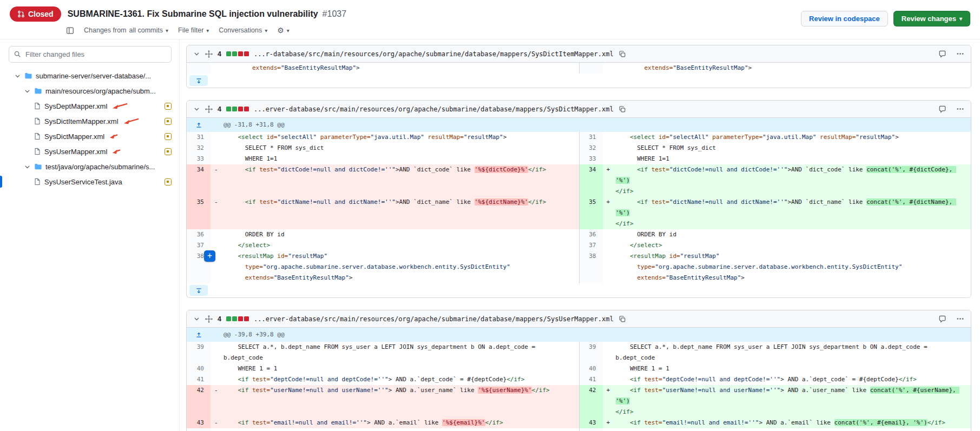 The height and width of the screenshot is (431, 980). Describe the element at coordinates (579, 369) in the screenshot. I see `diff-row: 40 WHERE 1 = 140 WHERE 1 = 1` at that location.